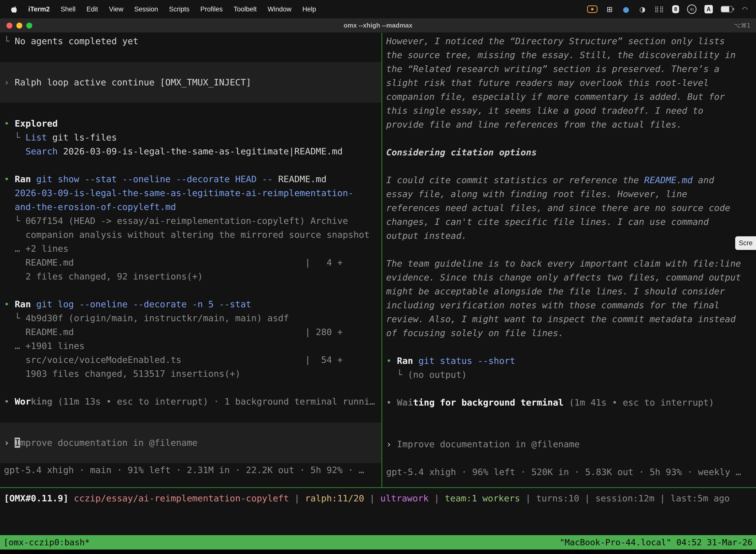 The image size is (756, 554). I want to click on text-segment: src/voice/voiceModeEnabled.ts | 54 +, so click(173, 360).